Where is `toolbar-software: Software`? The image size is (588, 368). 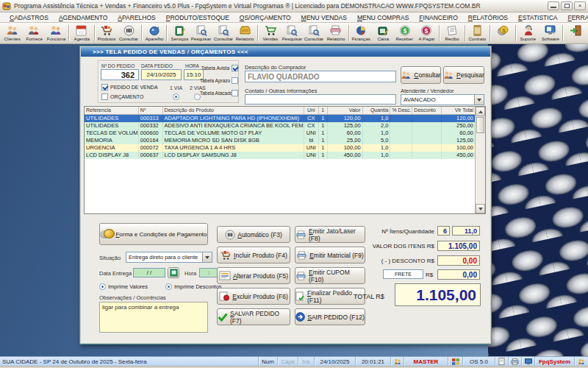
toolbar-software: Software is located at coordinates (551, 33).